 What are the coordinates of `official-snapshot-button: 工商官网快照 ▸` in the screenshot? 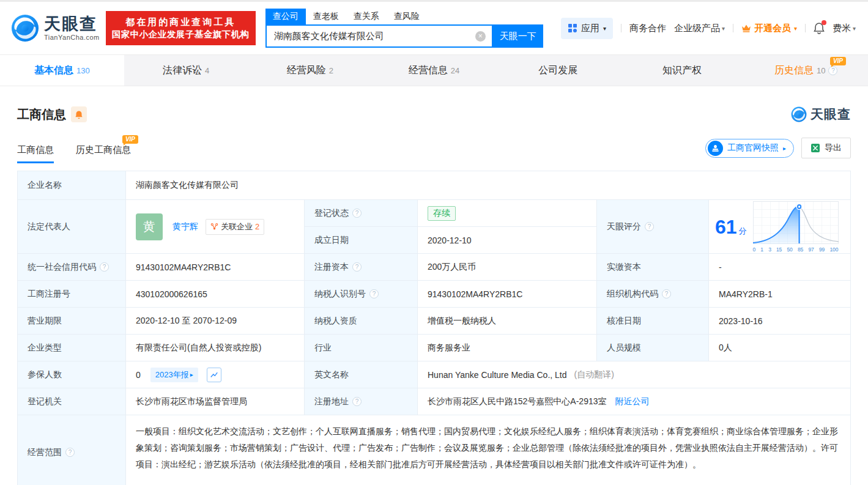 It's located at (750, 148).